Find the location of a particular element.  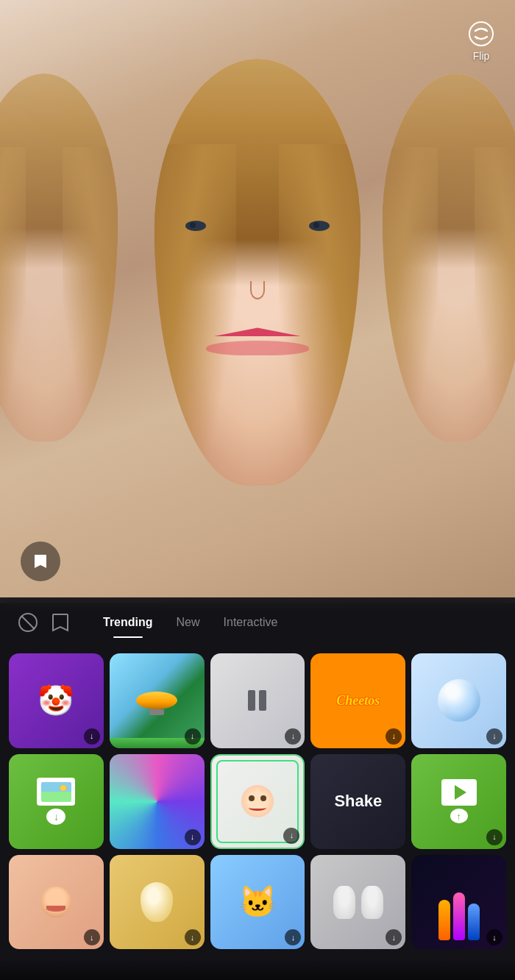

cute-face-icon: 🐱 is located at coordinates (258, 902).